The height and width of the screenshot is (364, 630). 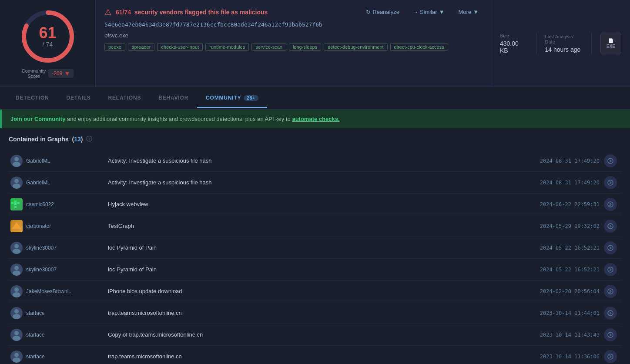 What do you see at coordinates (315, 248) in the screenshot?
I see `table-row: skyline30007loc Pyramid of Pain2024-05-2…` at bounding box center [315, 248].